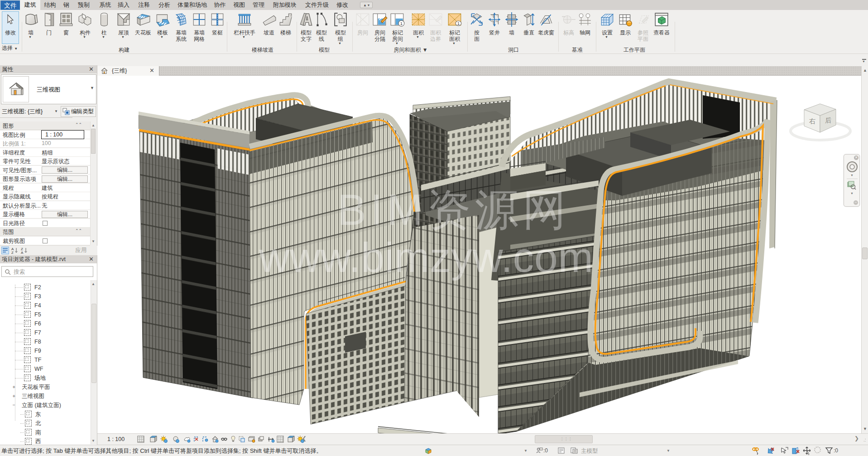 Image resolution: width=868 pixels, height=456 pixels. Describe the element at coordinates (452, 209) in the screenshot. I see `svg-text: BIM资源网` at that location.